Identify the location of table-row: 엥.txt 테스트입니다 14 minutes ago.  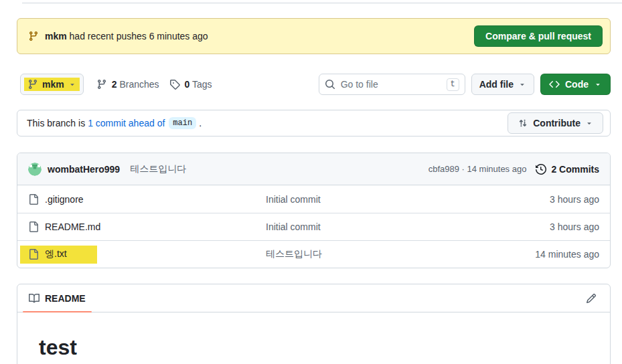
(313, 254).